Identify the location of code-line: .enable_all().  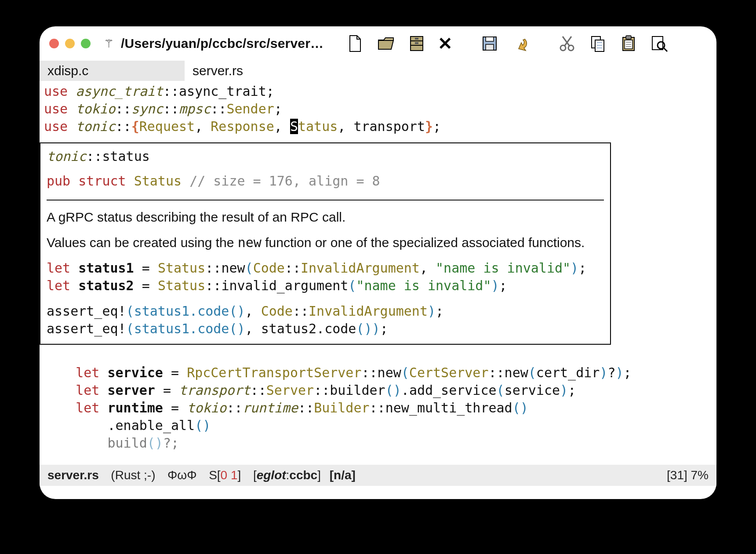
(378, 426).